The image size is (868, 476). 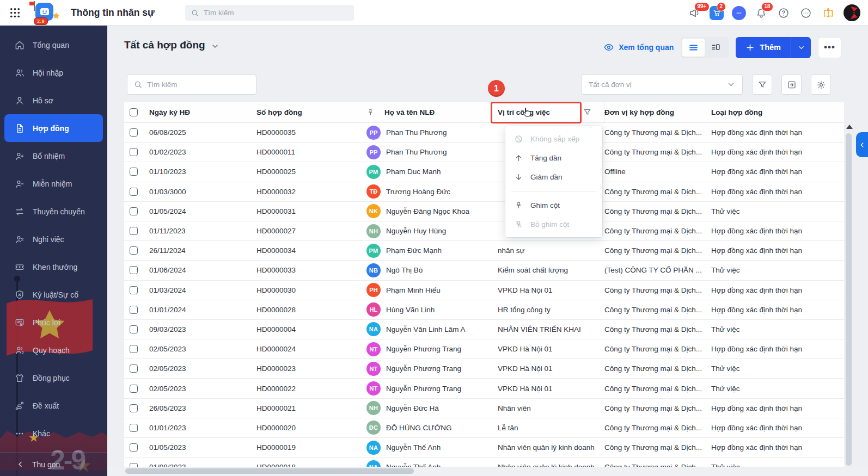 What do you see at coordinates (203, 112) in the screenshot?
I see `column-header-sign-date: Ngày ký HĐ` at bounding box center [203, 112].